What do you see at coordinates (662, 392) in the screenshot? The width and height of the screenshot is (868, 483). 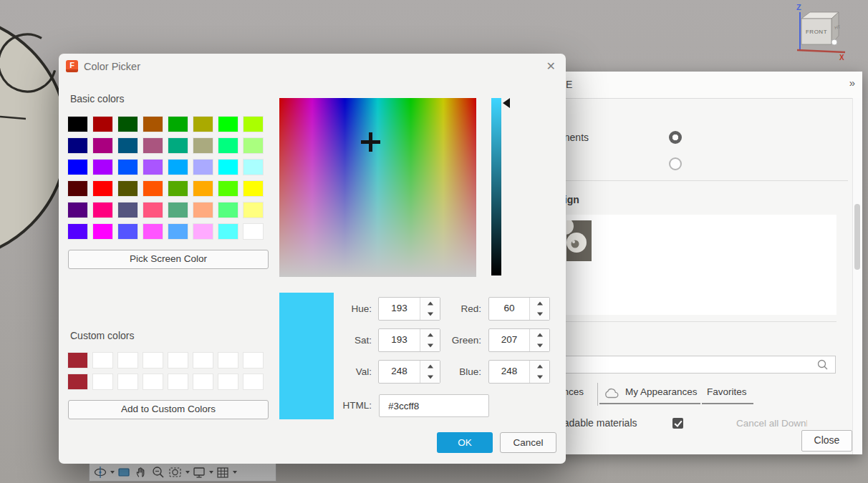 I see `tab-my-appearances: My Appearances` at bounding box center [662, 392].